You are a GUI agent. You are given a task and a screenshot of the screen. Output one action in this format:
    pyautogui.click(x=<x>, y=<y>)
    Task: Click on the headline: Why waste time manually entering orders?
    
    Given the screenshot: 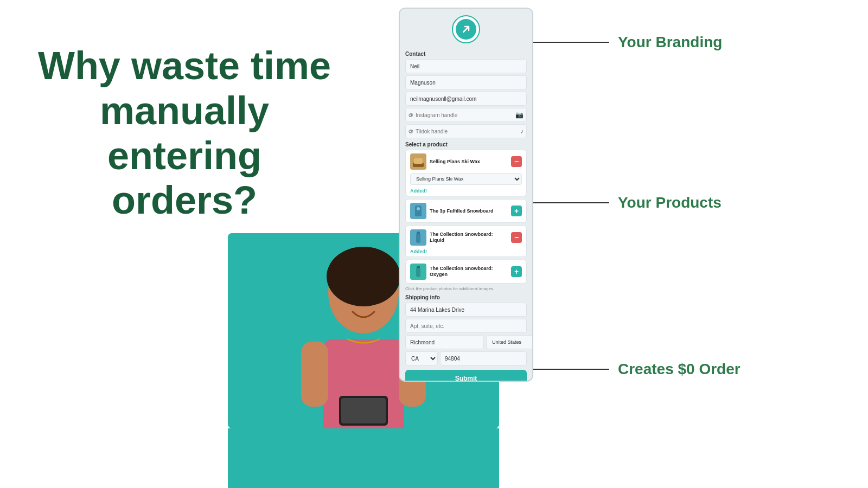 What is the action you would take?
    pyautogui.click(x=184, y=133)
    